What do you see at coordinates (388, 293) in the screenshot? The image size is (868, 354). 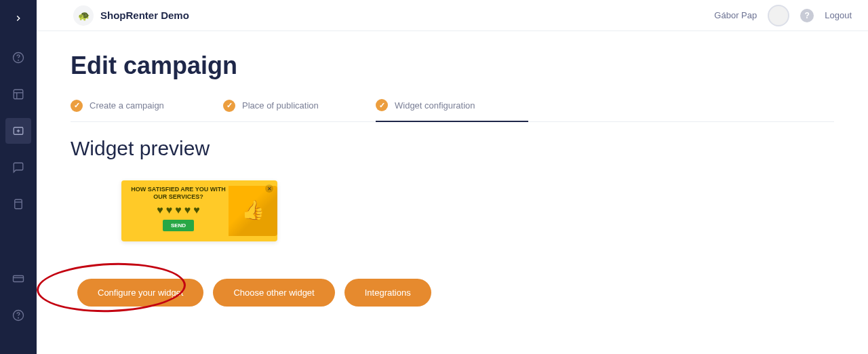 I see `integrations-button: Integrations` at bounding box center [388, 293].